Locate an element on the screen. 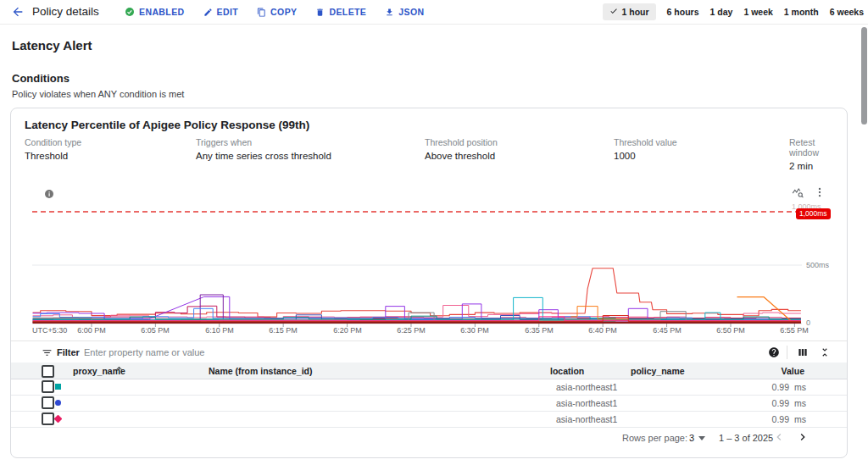 The width and height of the screenshot is (868, 465). rows-per-page-select: 3 is located at coordinates (697, 438).